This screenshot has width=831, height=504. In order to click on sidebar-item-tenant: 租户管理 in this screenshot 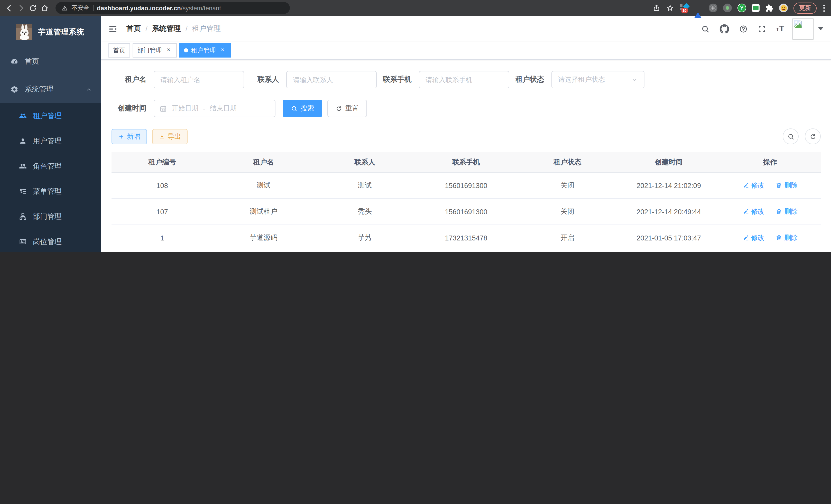, I will do `click(51, 116)`.